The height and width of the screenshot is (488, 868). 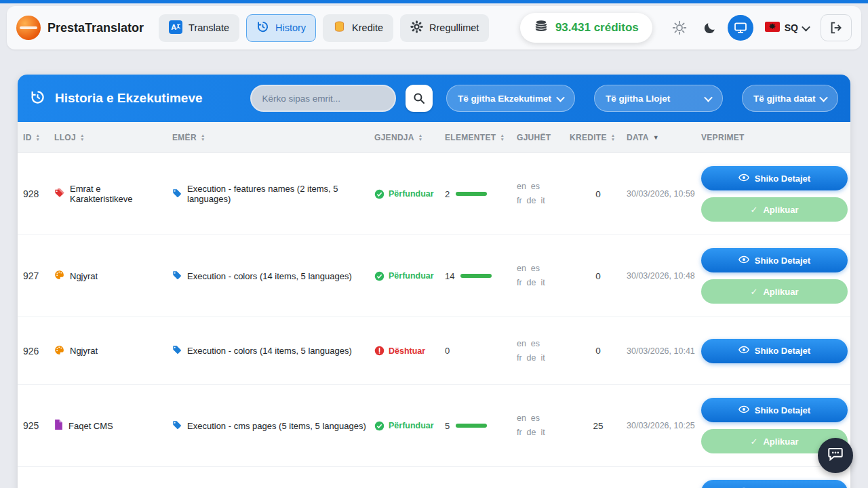 I want to click on theme-light-button, so click(x=679, y=28).